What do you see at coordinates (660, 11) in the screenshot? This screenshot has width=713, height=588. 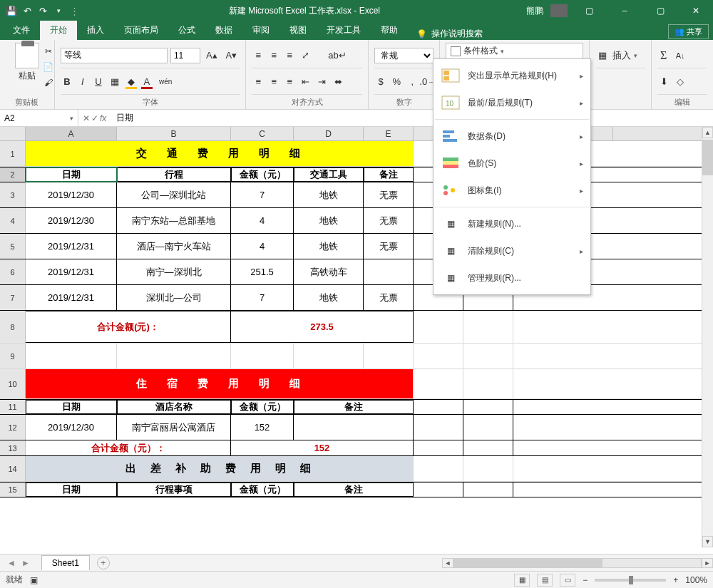 I see `maximize-button: ▢` at bounding box center [660, 11].